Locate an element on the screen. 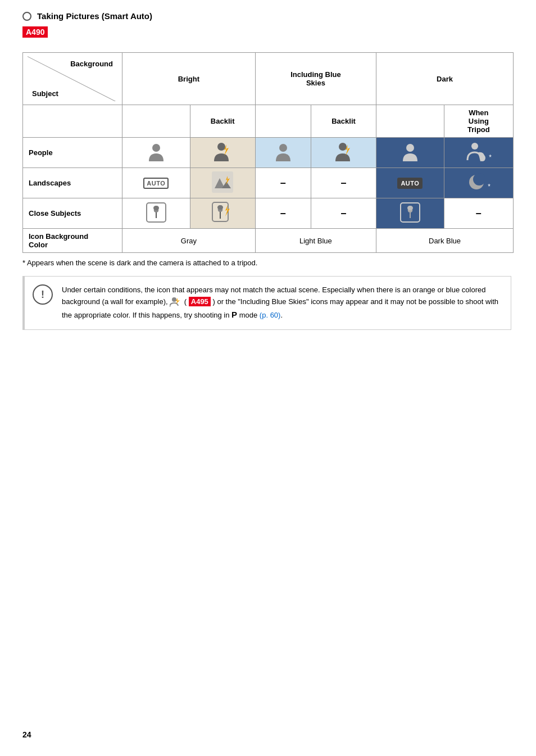 The width and height of the screenshot is (536, 756). inline-person-icon is located at coordinates (176, 302).